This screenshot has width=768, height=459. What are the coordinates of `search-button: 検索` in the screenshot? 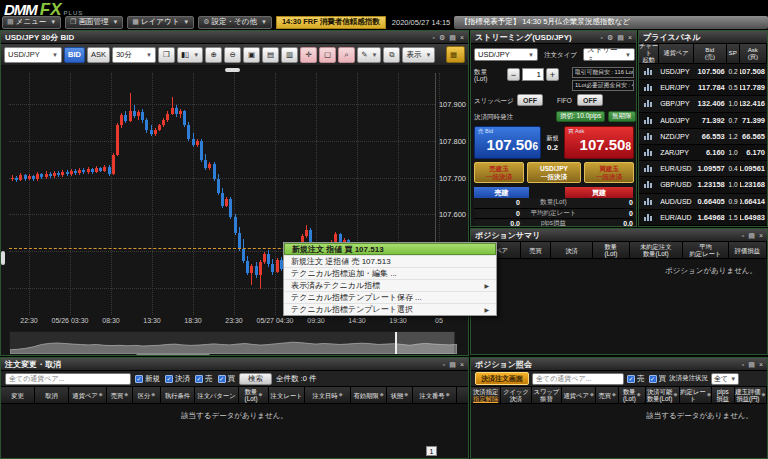 It's located at (256, 379).